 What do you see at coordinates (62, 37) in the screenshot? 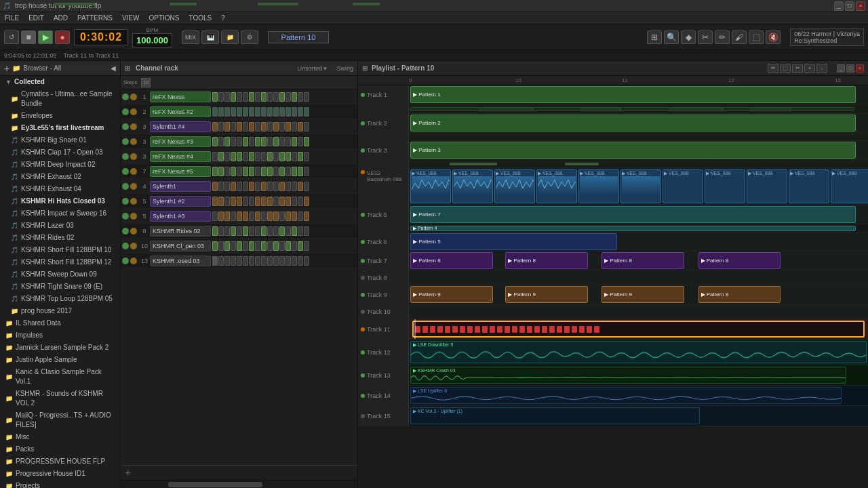
I see `record-btn: ●` at bounding box center [62, 37].